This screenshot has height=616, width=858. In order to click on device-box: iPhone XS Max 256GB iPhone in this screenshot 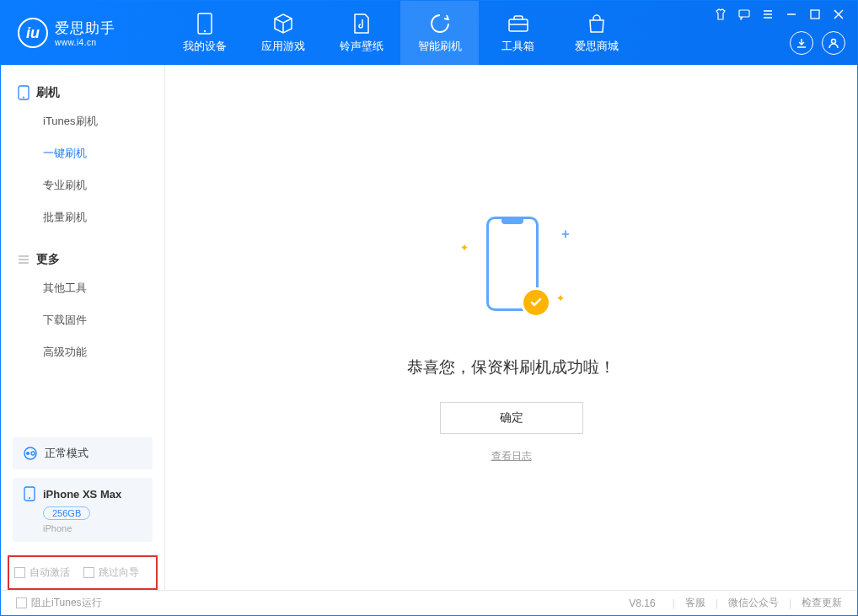, I will do `click(83, 510)`.